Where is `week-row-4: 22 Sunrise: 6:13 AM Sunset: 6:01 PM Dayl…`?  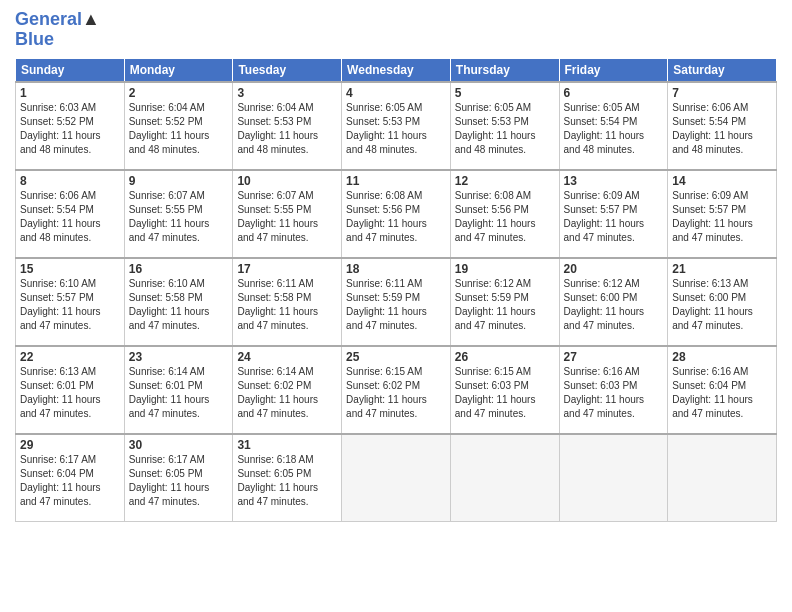 week-row-4: 22 Sunrise: 6:13 AM Sunset: 6:01 PM Dayl… is located at coordinates (396, 390).